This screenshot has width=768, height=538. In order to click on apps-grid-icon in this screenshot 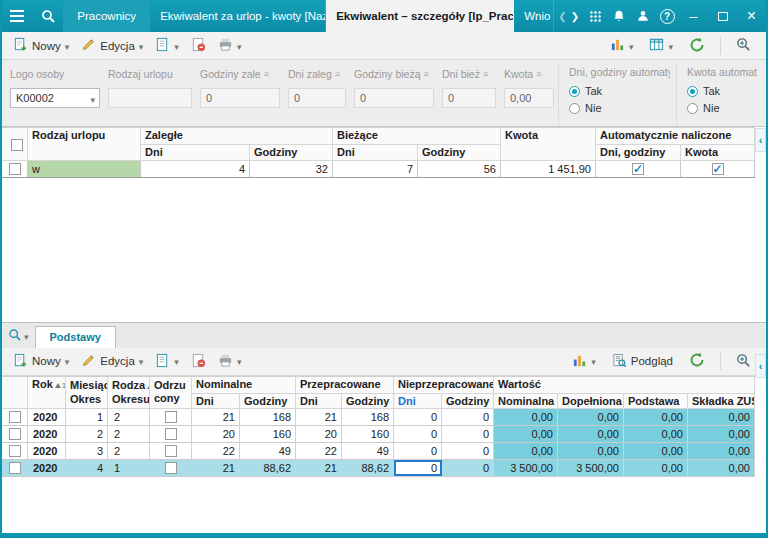, I will do `click(595, 16)`.